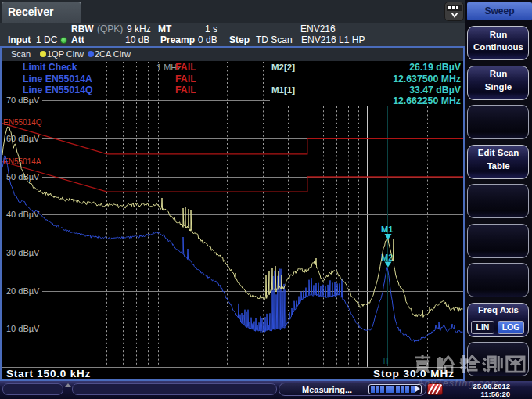 The height and width of the screenshot is (399, 532). I want to click on svg-text: M1, so click(386, 229).